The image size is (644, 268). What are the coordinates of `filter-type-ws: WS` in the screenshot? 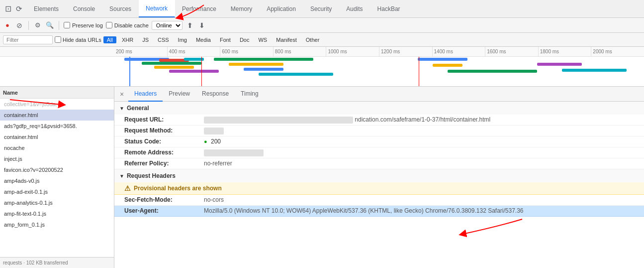 It's located at (263, 40).